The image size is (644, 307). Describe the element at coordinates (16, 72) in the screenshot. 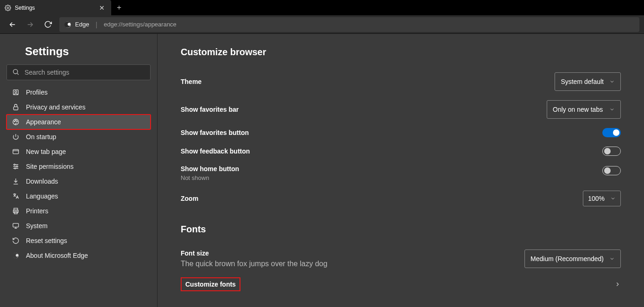

I see `search-icon` at that location.